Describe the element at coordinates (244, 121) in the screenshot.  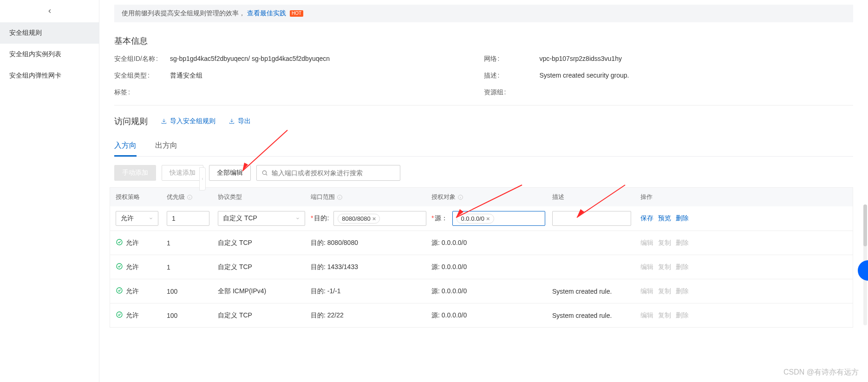
I see `export-rules-label: 导出` at that location.